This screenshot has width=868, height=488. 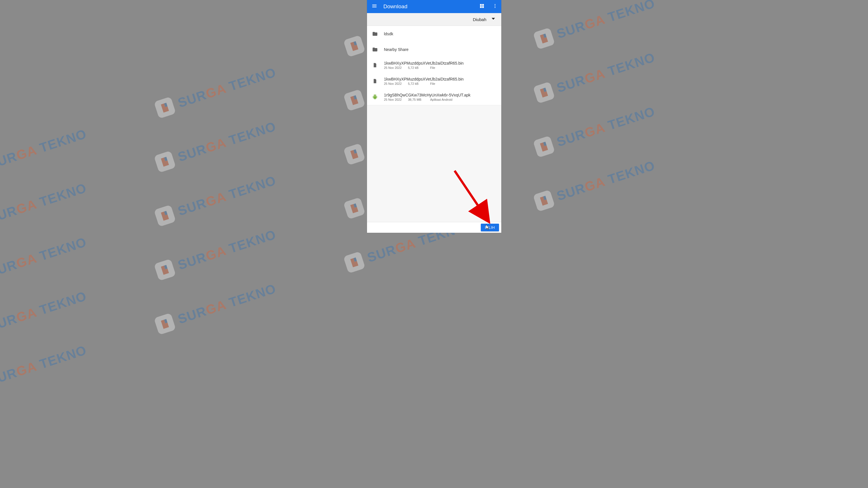 What do you see at coordinates (434, 117) in the screenshot?
I see `file-picker-window: Download Diubah ldsdk` at bounding box center [434, 117].